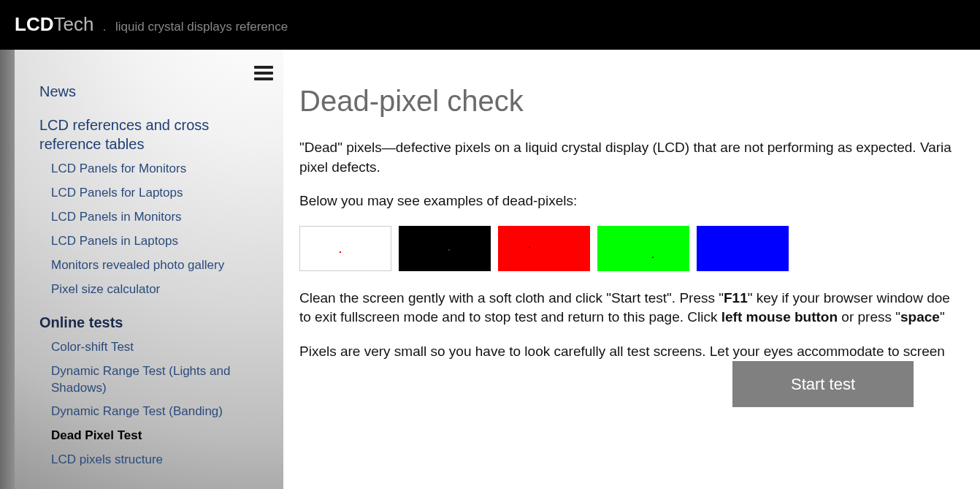 The image size is (980, 489). What do you see at coordinates (155, 380) in the screenshot?
I see `sidebar-item-dynamic-range-lights: Dynamic Range Test (Lights and Shadows)` at bounding box center [155, 380].